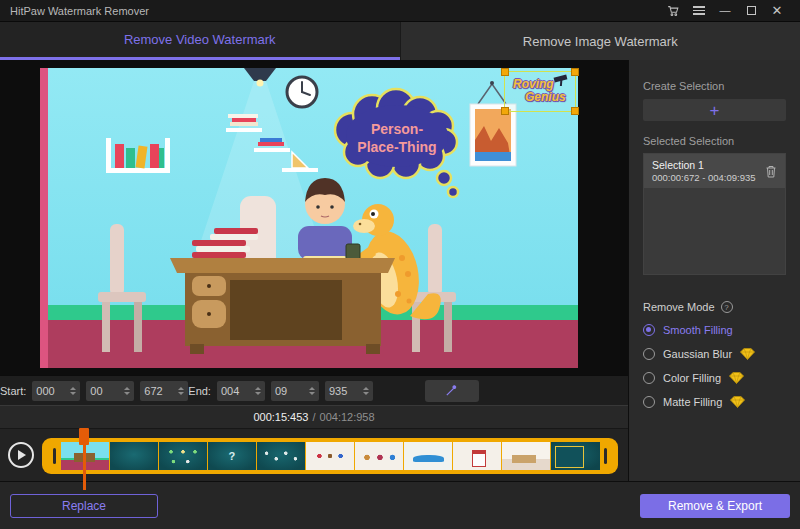 This screenshot has width=800, height=529. What do you see at coordinates (714, 86) in the screenshot?
I see `create-selection-label: Create Selection` at bounding box center [714, 86].